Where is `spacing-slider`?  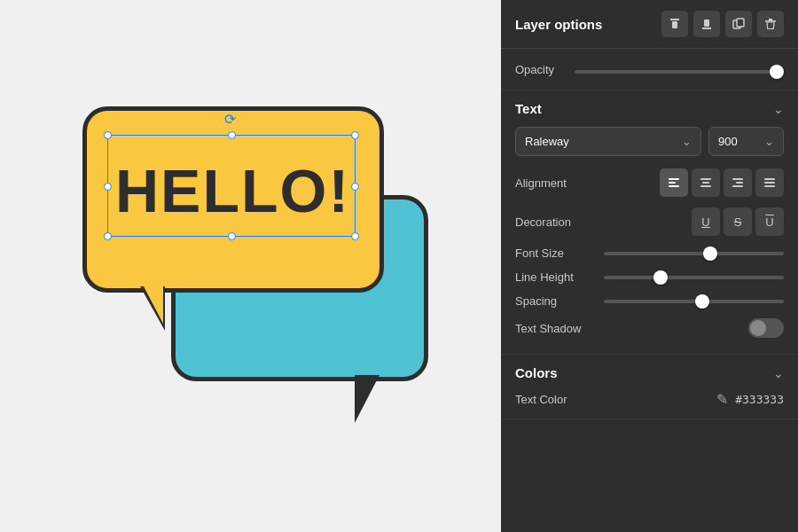
spacing-slider is located at coordinates (693, 301).